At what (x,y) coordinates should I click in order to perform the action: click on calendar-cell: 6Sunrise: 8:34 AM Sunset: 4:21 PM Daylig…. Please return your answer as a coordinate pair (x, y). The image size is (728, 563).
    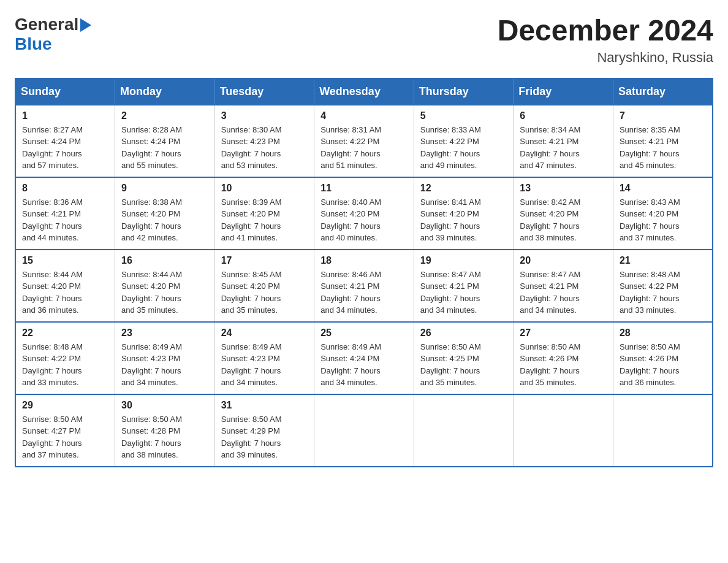
    Looking at the image, I should click on (564, 141).